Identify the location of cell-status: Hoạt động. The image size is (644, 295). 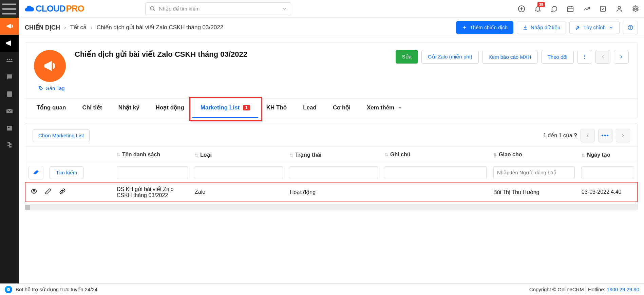
(334, 192).